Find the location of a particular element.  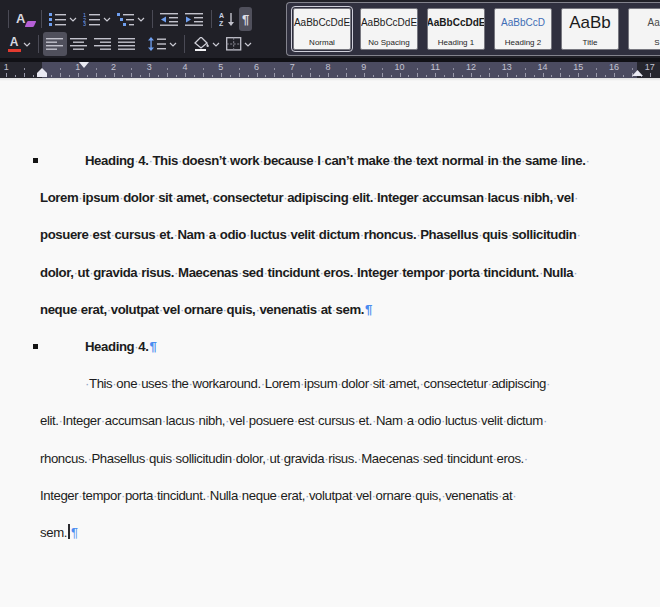

multilevel-list-button is located at coordinates (131, 19).